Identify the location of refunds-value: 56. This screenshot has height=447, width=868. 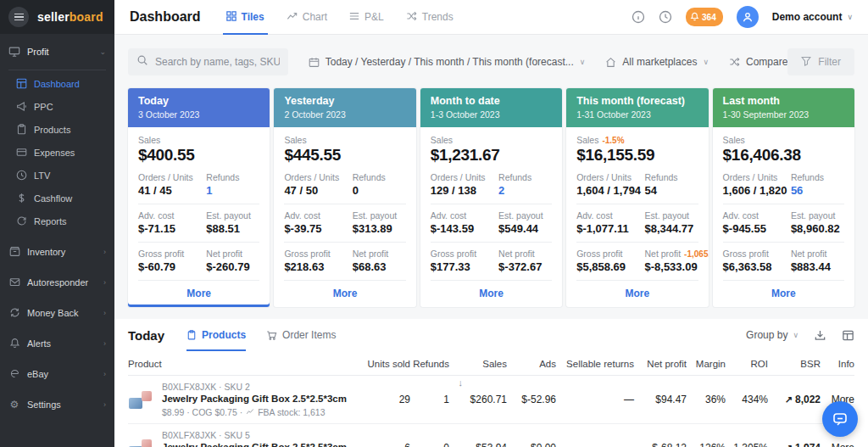
(817, 190).